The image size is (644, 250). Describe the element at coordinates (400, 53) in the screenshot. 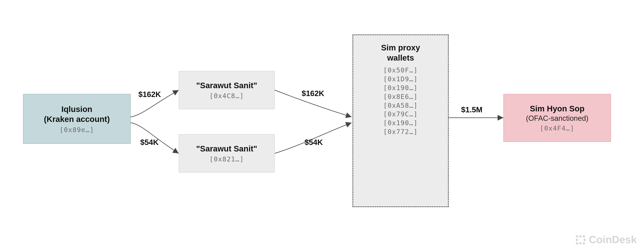

I see `node-proxy-title: Sim proxy wallets` at that location.